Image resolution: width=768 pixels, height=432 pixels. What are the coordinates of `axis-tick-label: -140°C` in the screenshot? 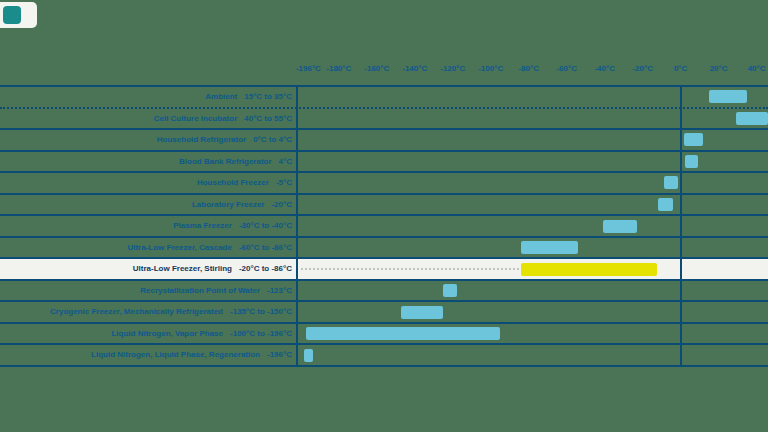 It's located at (414, 68).